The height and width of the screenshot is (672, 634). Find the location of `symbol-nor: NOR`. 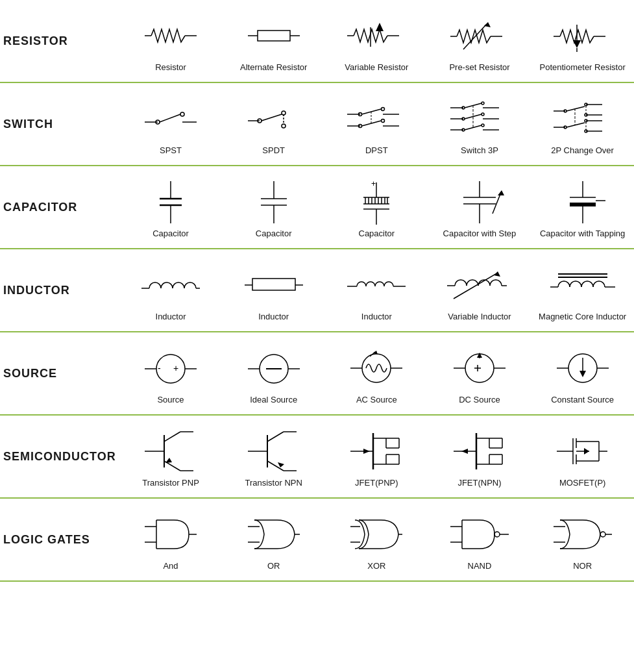

symbol-nor: NOR is located at coordinates (583, 541).